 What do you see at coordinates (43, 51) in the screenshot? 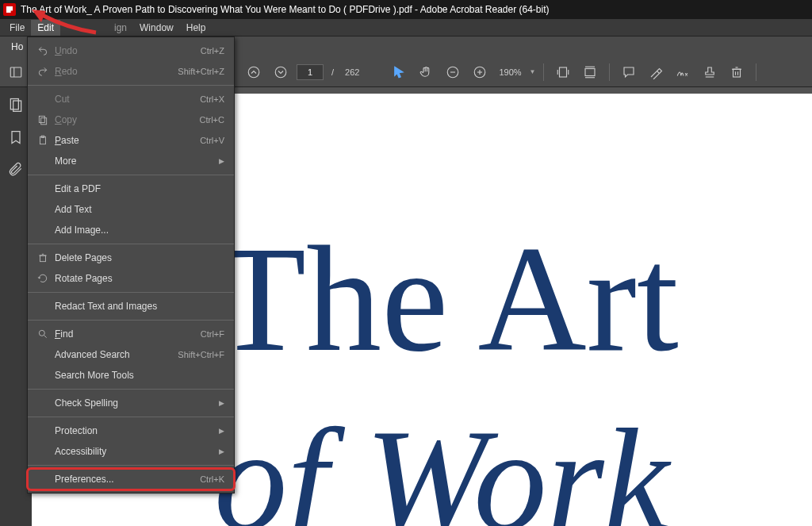
I see `undo-icon` at bounding box center [43, 51].